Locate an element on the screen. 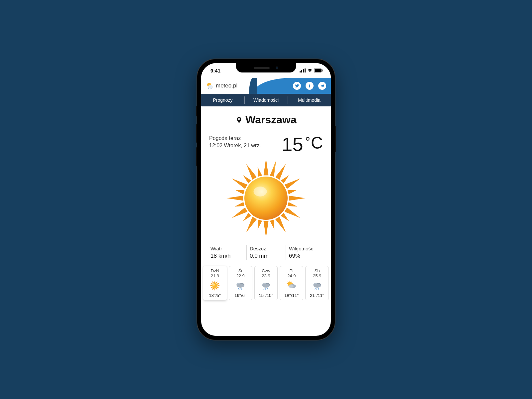  forecast-day-name: Śr is located at coordinates (241, 271).